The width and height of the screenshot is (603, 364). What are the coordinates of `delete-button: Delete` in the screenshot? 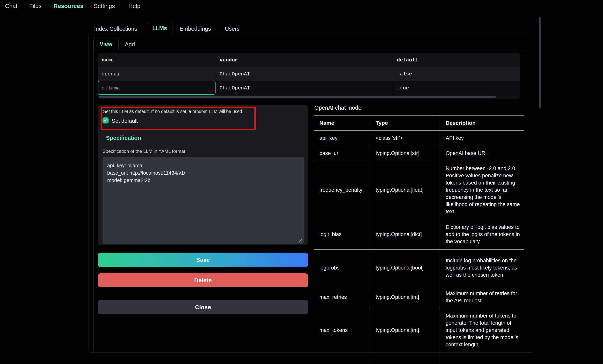 It's located at (203, 280).